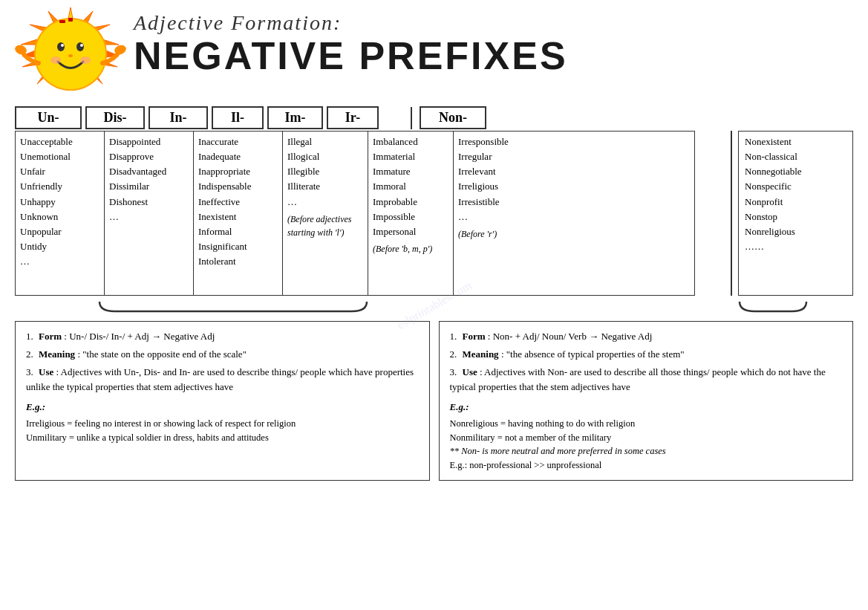 Image resolution: width=868 pixels, height=610 pixels. What do you see at coordinates (434, 117) in the screenshot?
I see `prefix-header-row: Un- Dis- In- Il- Im- Ir- Non-` at bounding box center [434, 117].